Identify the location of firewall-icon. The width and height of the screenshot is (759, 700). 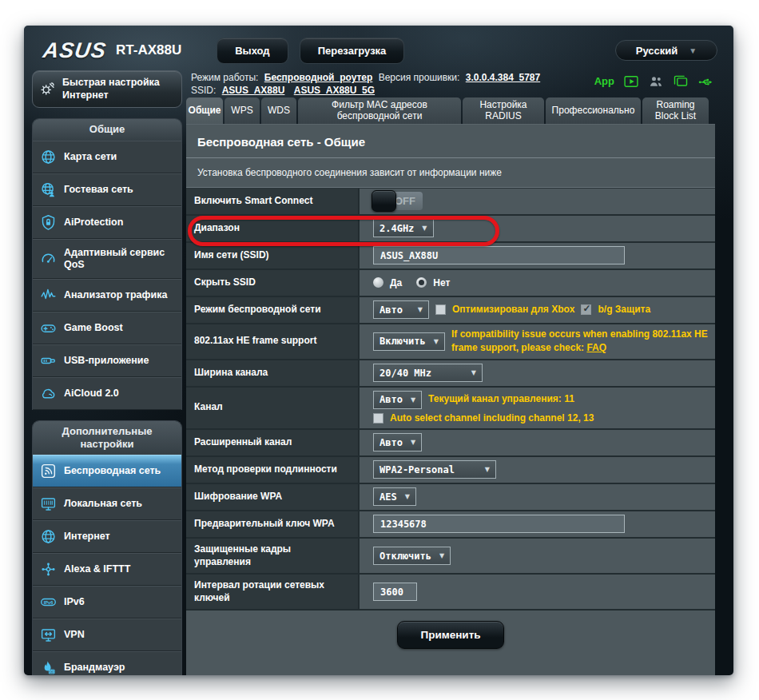
(48, 667).